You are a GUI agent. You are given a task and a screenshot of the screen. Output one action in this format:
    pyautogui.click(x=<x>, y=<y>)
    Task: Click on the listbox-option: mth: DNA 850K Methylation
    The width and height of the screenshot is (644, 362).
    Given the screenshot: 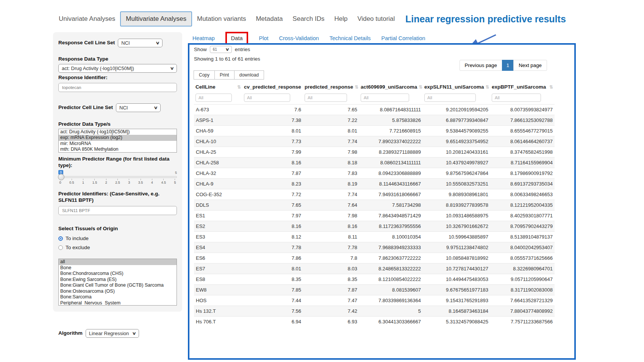 What is the action you would take?
    pyautogui.click(x=117, y=150)
    